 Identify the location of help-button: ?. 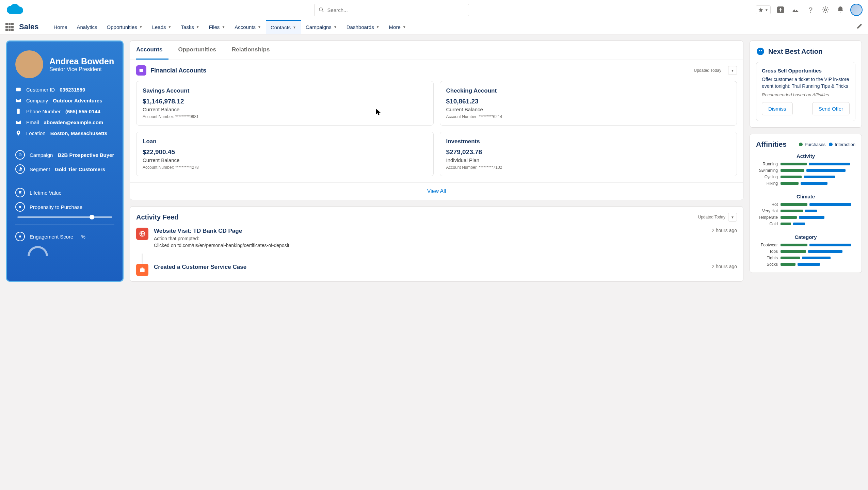
(810, 10).